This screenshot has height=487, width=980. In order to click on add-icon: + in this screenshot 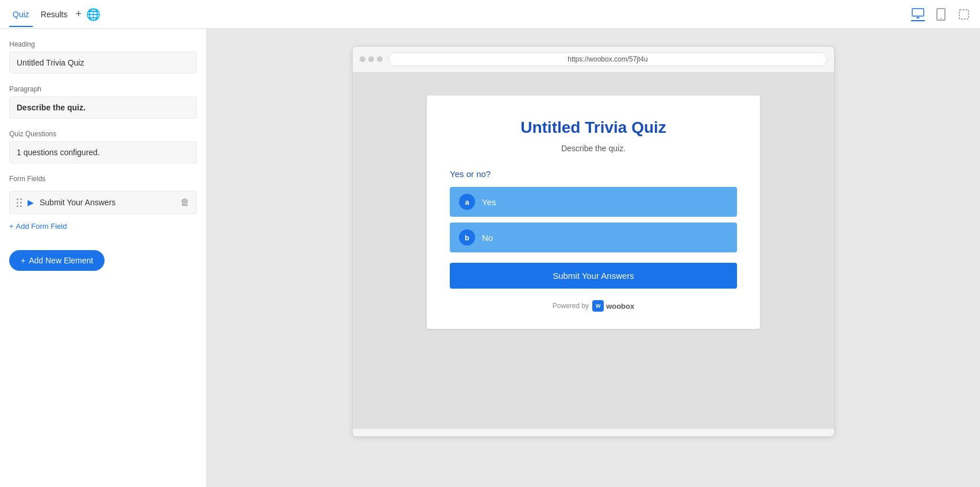, I will do `click(78, 14)`.